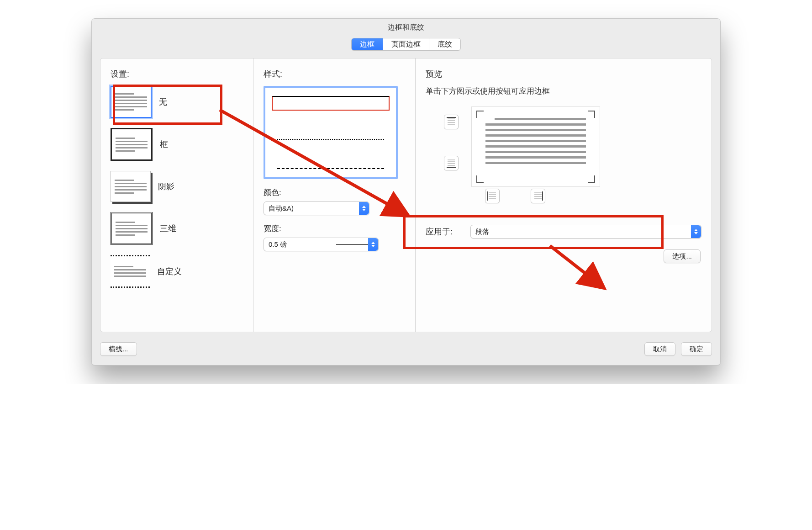  I want to click on setting-three-d-icon, so click(132, 228).